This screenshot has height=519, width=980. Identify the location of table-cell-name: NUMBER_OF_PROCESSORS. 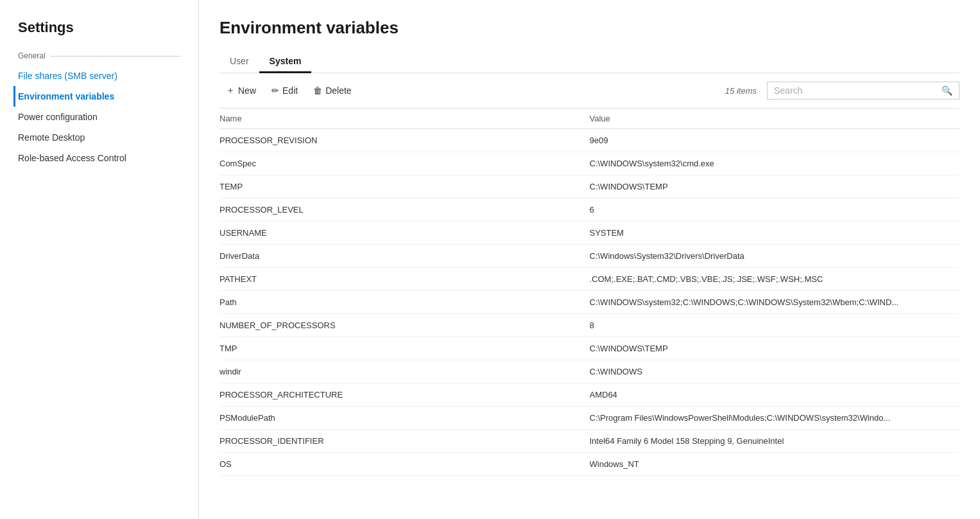
(404, 325).